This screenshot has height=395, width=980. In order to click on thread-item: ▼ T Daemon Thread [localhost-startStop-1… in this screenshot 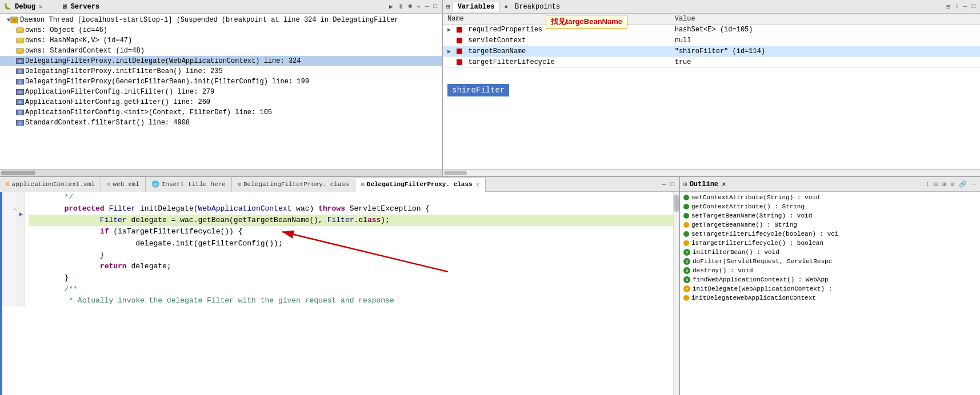, I will do `click(221, 20)`.